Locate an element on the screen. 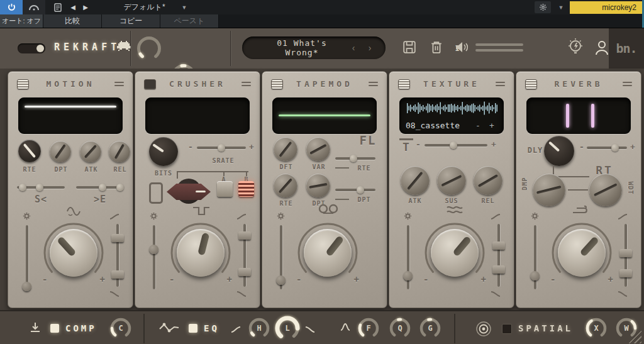 This screenshot has width=644, height=344. motion-main-knob: - + is located at coordinates (74, 253).